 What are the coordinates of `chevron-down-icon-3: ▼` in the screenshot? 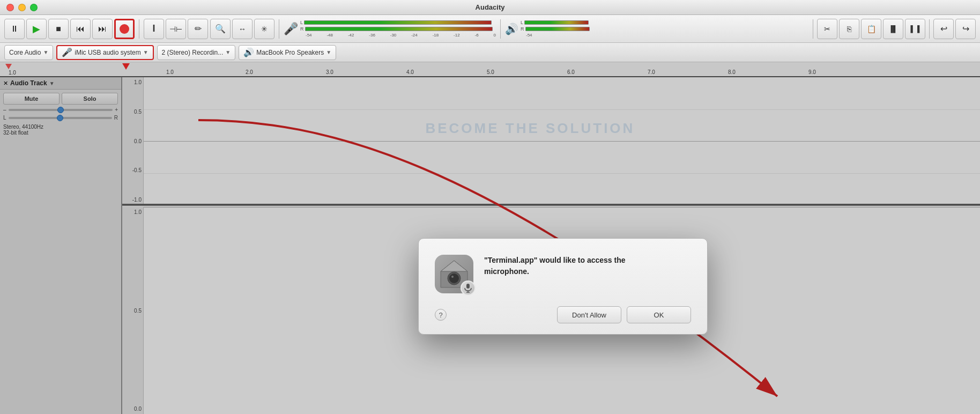 It's located at (228, 53).